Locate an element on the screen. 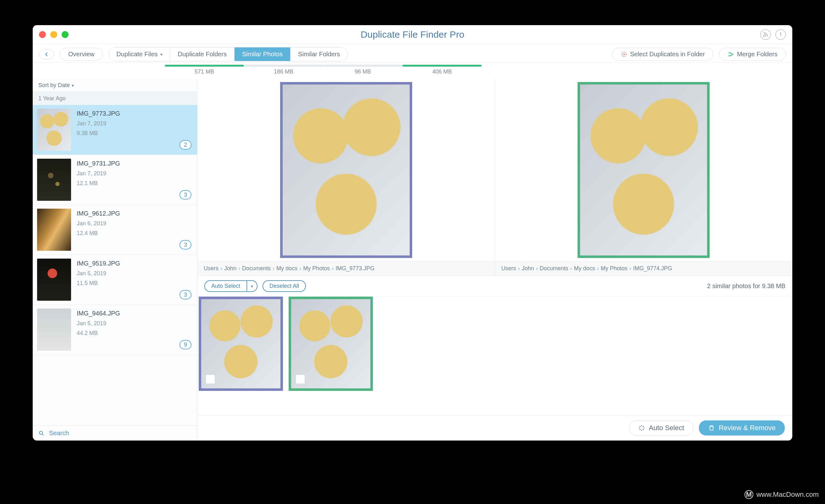 The height and width of the screenshot is (504, 825). path-row: Users›John›Documents›My docs›My Photos›I… is located at coordinates (495, 268).